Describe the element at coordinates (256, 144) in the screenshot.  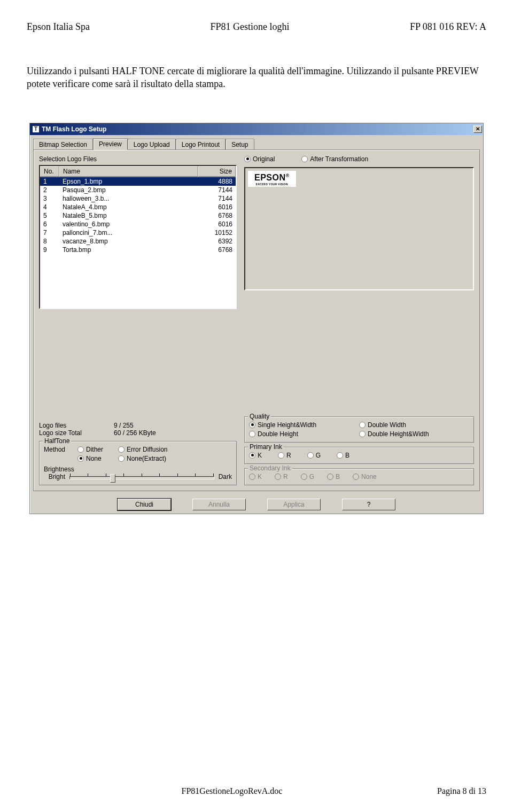
I see `tab-strip: Bitmap SelectionPreviewLogo UploadLogo P…` at that location.